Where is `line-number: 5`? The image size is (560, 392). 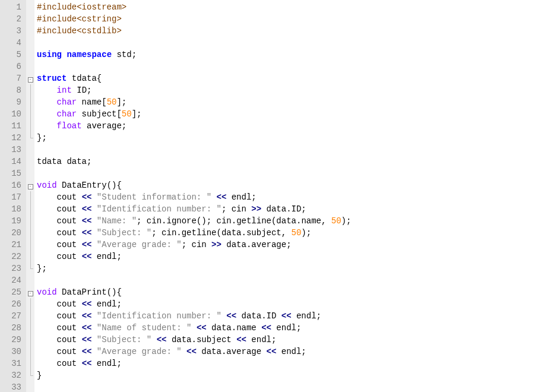 line-number: 5 is located at coordinates (12, 55).